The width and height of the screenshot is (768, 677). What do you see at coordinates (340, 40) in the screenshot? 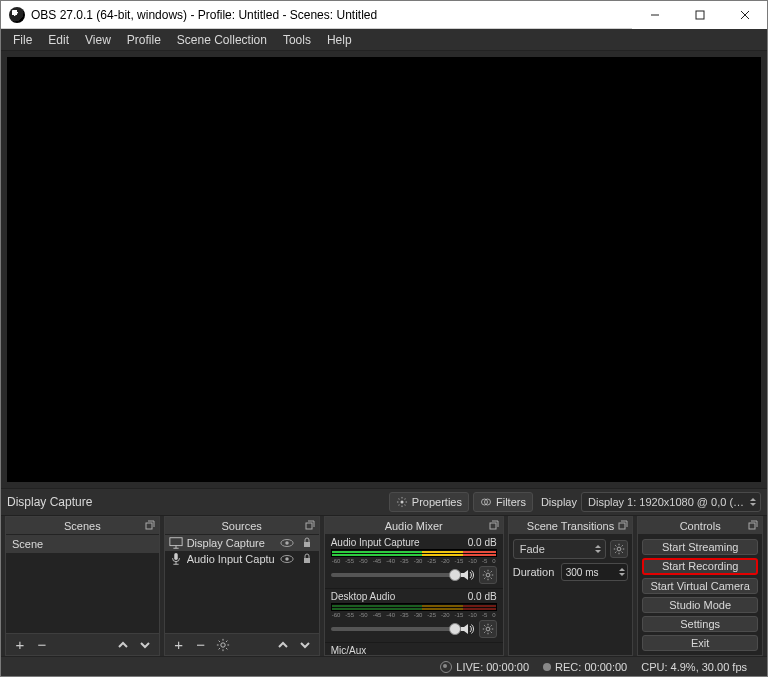
I see `menu-help: Help` at bounding box center [340, 40].